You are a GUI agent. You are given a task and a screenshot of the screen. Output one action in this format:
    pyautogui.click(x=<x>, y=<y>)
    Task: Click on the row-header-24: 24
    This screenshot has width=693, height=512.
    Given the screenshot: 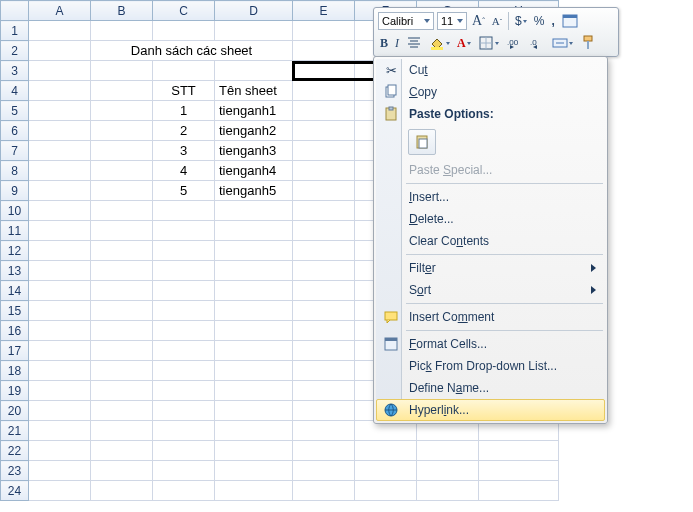 What is the action you would take?
    pyautogui.click(x=15, y=491)
    